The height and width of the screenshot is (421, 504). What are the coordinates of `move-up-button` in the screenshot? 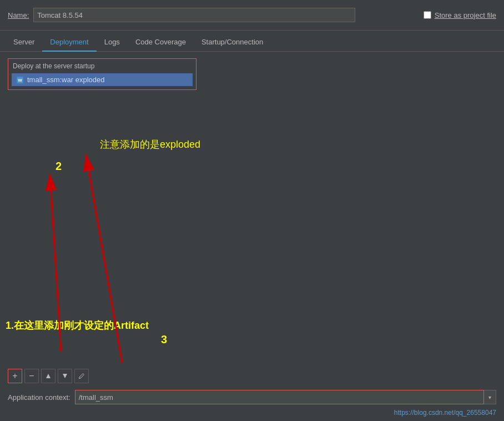 It's located at (48, 376).